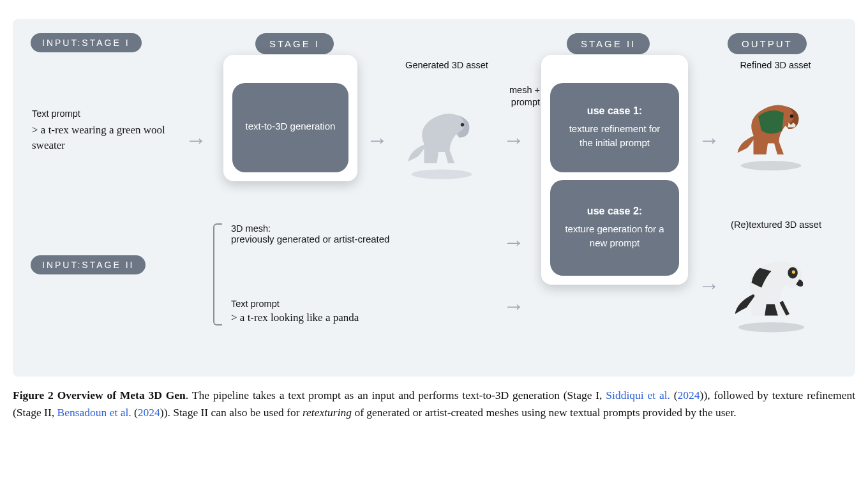 The image size is (868, 494). What do you see at coordinates (88, 265) in the screenshot?
I see `pill-input-stage-2: INPUT:STAGE II` at bounding box center [88, 265].